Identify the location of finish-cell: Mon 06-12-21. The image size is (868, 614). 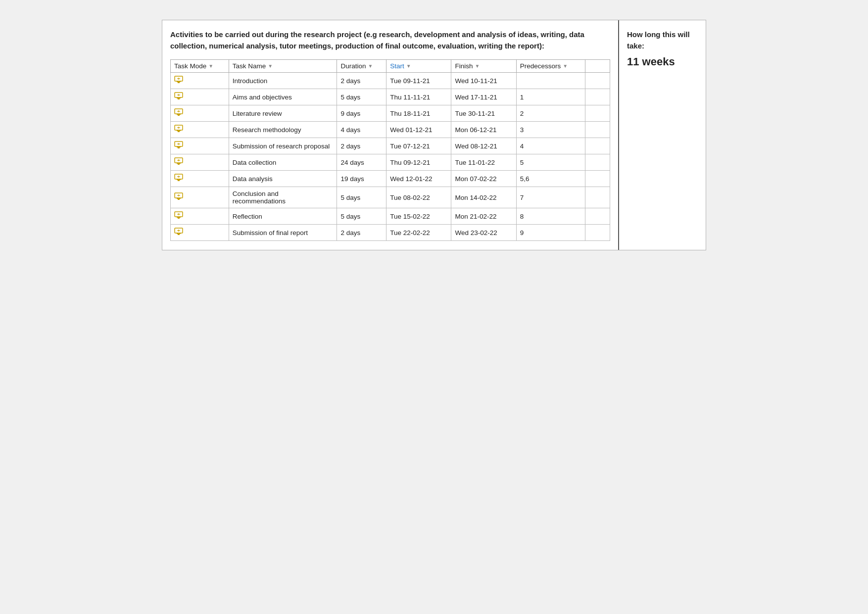
(484, 130).